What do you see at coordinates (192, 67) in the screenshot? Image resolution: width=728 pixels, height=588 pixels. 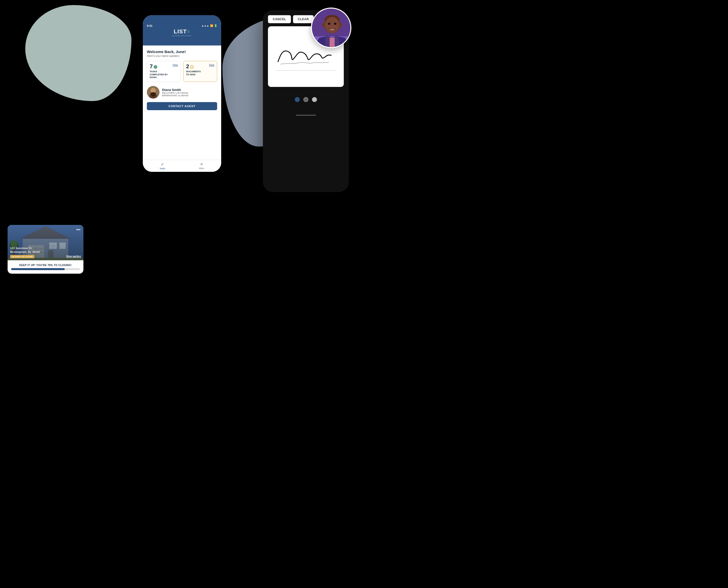 I see `pending-icon` at bounding box center [192, 67].